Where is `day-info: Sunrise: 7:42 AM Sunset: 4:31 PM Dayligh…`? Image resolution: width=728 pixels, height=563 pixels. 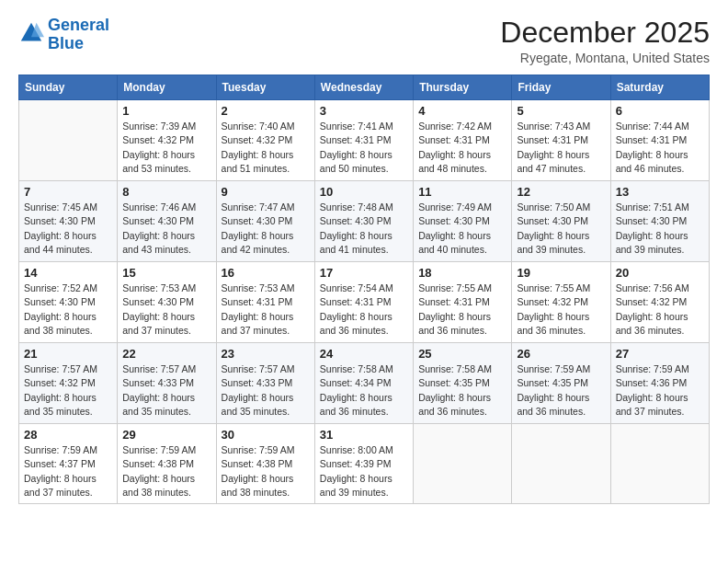
day-info: Sunrise: 7:42 AM Sunset: 4:31 PM Dayligh… is located at coordinates (462, 147).